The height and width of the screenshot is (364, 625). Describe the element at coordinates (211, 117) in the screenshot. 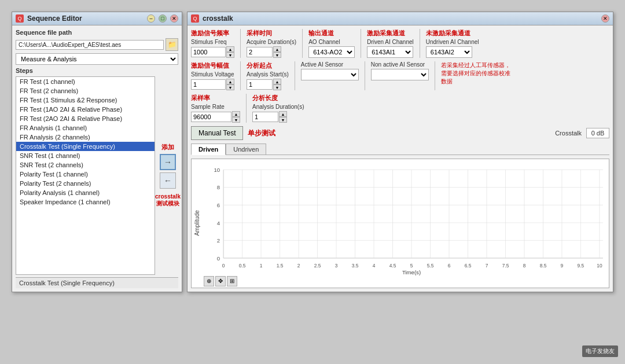

I see `sample-rate-input` at that location.